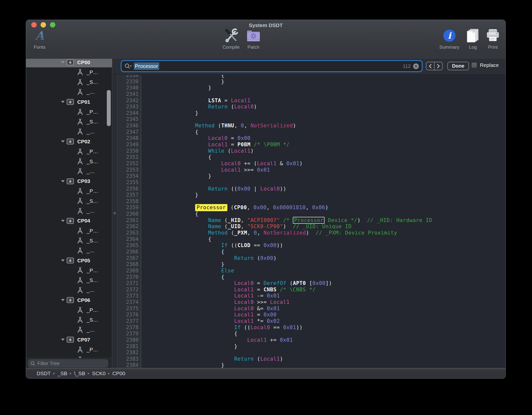  I want to click on code-line: 2340 }, so click(309, 88).